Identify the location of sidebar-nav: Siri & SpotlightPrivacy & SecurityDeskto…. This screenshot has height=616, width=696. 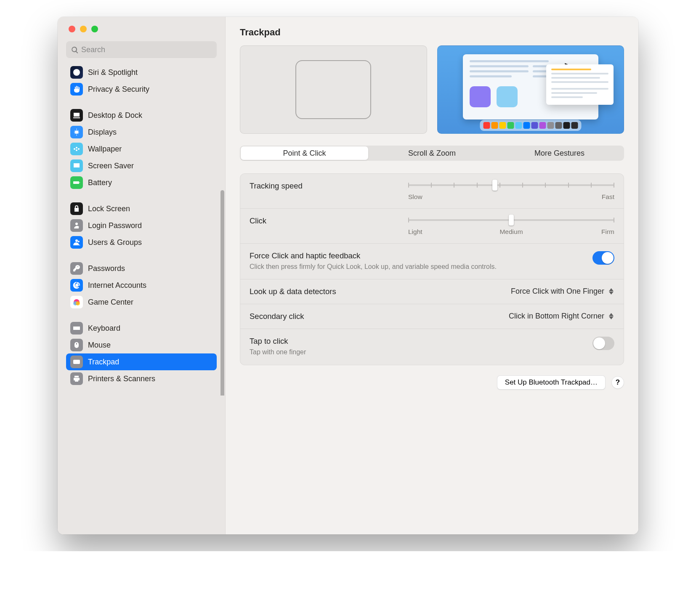
(141, 230).